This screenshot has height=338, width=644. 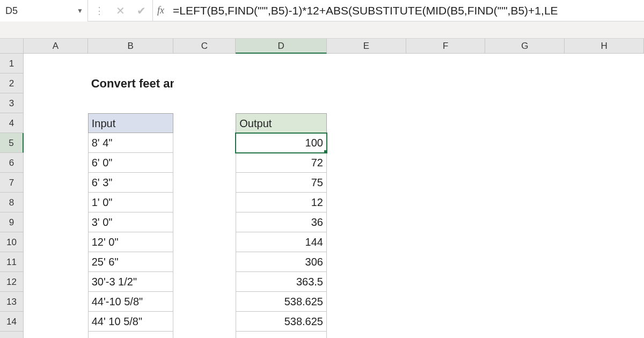 What do you see at coordinates (56, 322) in the screenshot?
I see `cell-A14` at bounding box center [56, 322].